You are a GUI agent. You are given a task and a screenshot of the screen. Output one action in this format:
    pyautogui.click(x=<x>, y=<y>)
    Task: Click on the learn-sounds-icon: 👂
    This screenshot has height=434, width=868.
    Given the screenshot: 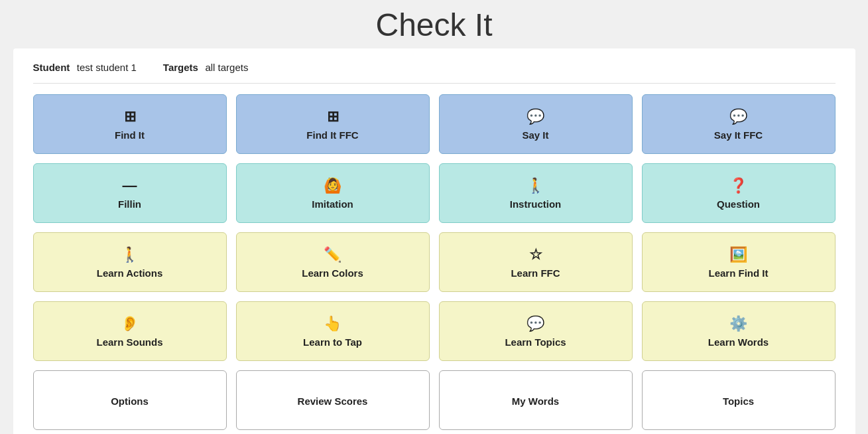 What is the action you would take?
    pyautogui.click(x=130, y=324)
    